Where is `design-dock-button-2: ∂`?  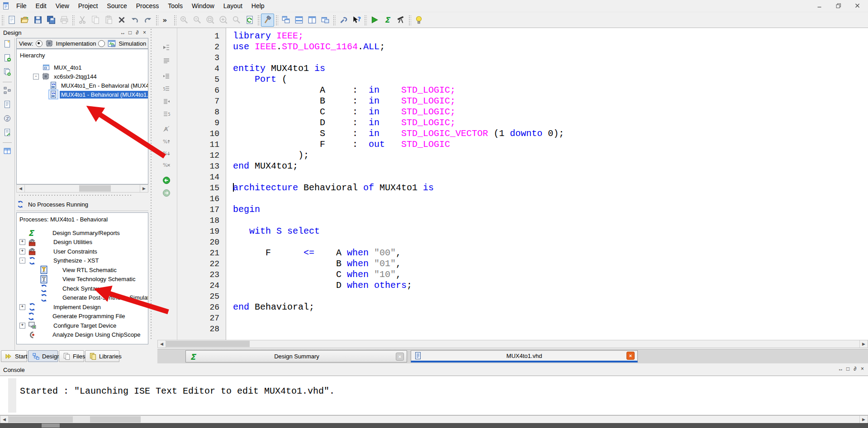 design-dock-button-2: ∂ is located at coordinates (138, 33).